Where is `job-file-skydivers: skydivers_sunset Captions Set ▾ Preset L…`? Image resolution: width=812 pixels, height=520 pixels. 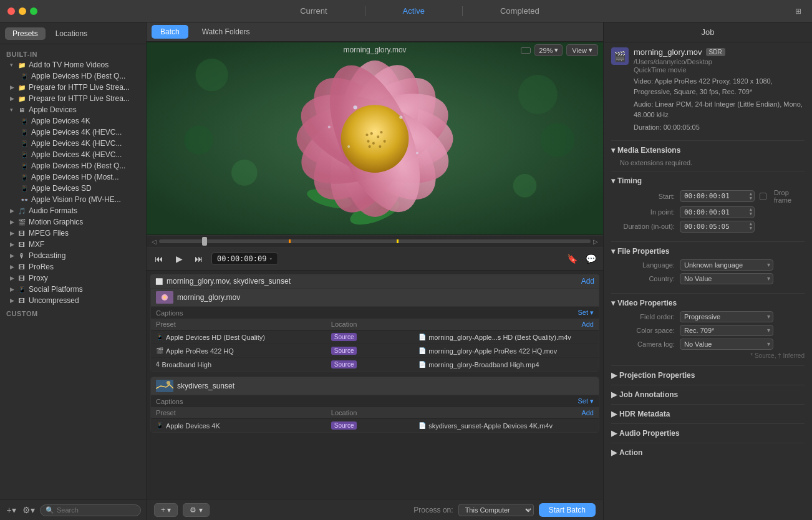 job-file-skydivers: skydivers_sunset Captions Set ▾ Preset L… is located at coordinates (375, 405).